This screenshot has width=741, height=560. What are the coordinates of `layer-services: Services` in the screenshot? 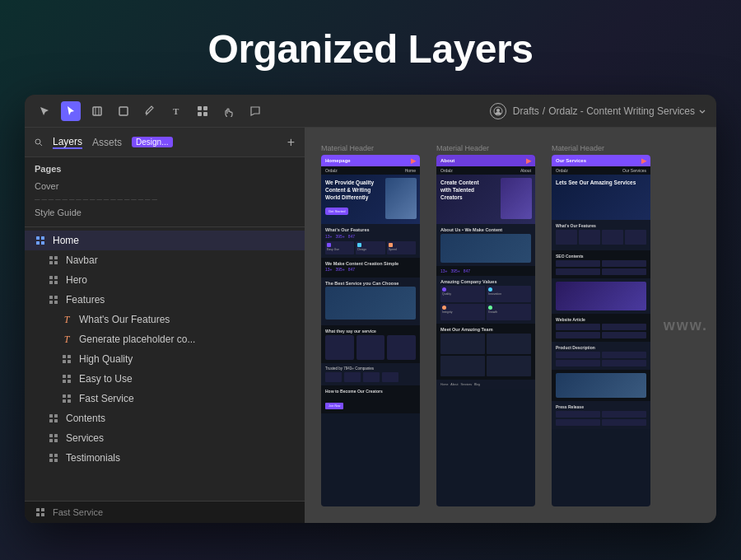 It's located at (165, 438).